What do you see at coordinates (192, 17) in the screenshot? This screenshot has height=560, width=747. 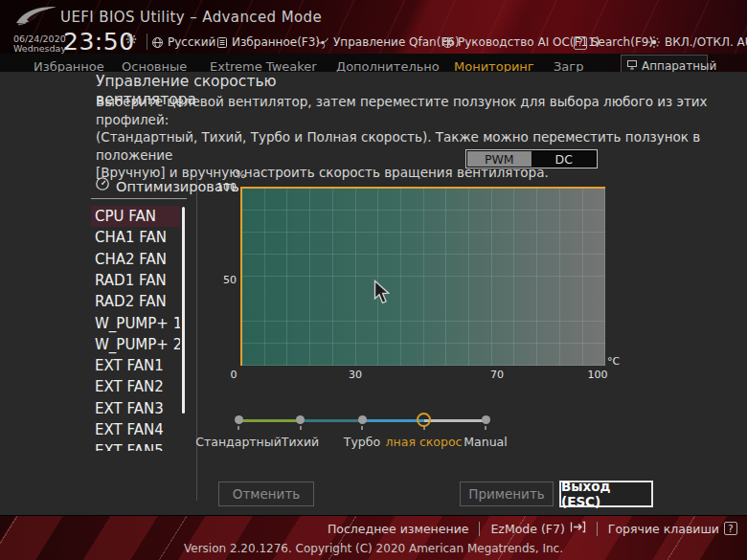 I see `app-title: UEFI BIOS Utility – Advanced Mode` at bounding box center [192, 17].